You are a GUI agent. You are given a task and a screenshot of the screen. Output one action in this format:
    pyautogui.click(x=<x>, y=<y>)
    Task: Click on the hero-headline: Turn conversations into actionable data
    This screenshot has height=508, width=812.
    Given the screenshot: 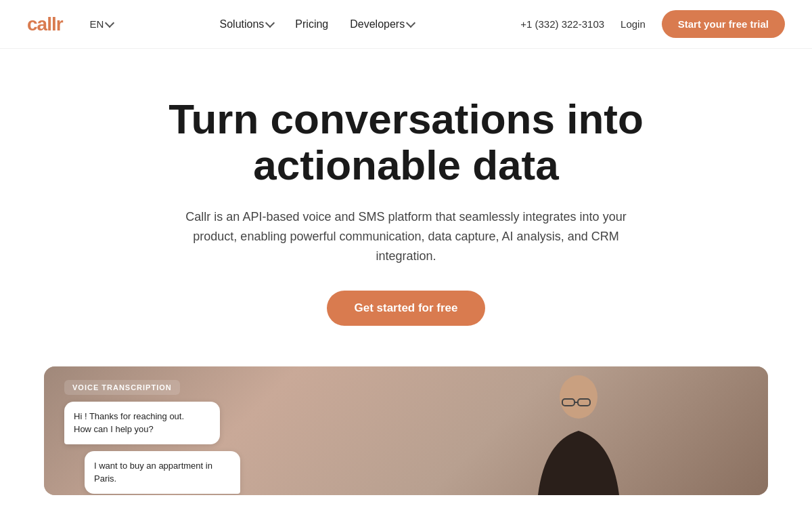 What is the action you would take?
    pyautogui.click(x=406, y=142)
    